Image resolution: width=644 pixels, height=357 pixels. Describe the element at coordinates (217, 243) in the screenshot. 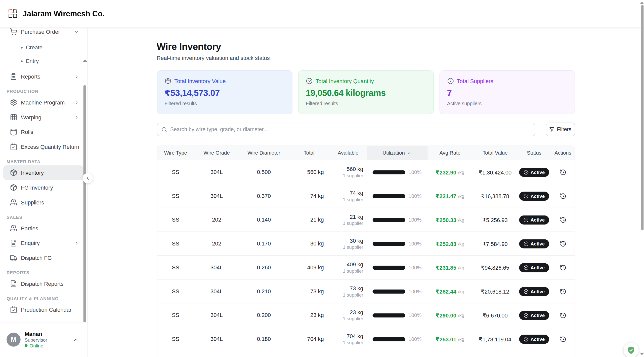

I see `cell-wire-grade: 202` at that location.